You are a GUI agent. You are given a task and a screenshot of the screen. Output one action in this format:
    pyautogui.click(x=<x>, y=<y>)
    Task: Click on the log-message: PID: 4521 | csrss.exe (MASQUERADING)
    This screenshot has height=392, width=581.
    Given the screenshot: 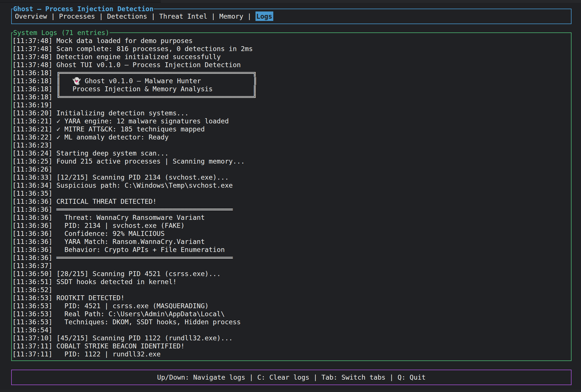 What is the action you would take?
    pyautogui.click(x=131, y=306)
    